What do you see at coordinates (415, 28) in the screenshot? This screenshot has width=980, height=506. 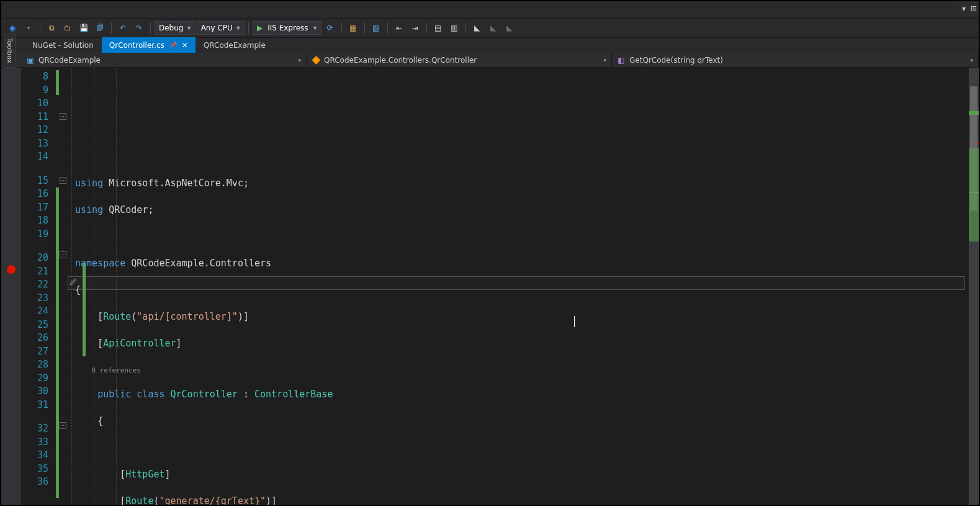 I see `outdent-icon: ⇥` at bounding box center [415, 28].